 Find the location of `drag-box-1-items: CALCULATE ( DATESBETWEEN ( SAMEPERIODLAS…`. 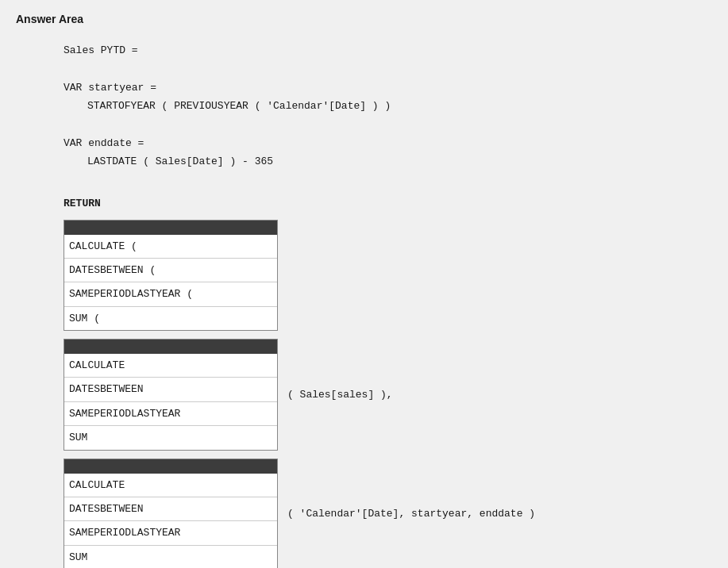

drag-box-1-items: CALCULATE ( DATESBETWEEN ( SAMEPERIODLAS… is located at coordinates (171, 282).